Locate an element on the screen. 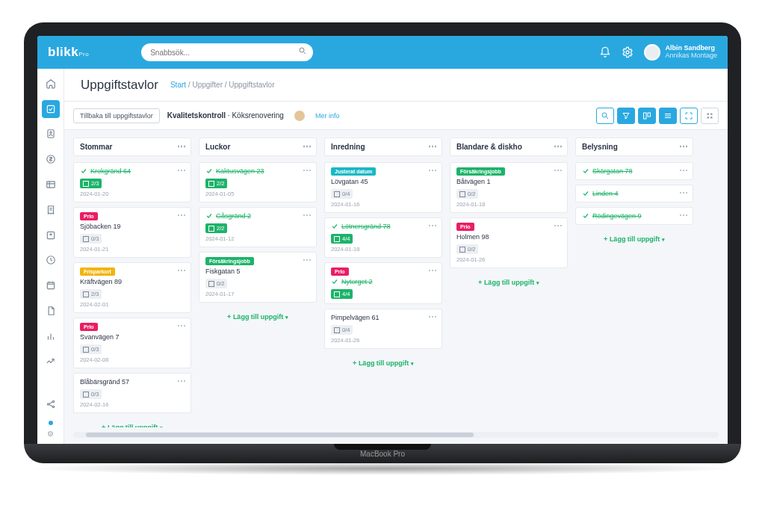 The image size is (765, 532). card-title: Pimpelvägen 61 is located at coordinates (356, 318).